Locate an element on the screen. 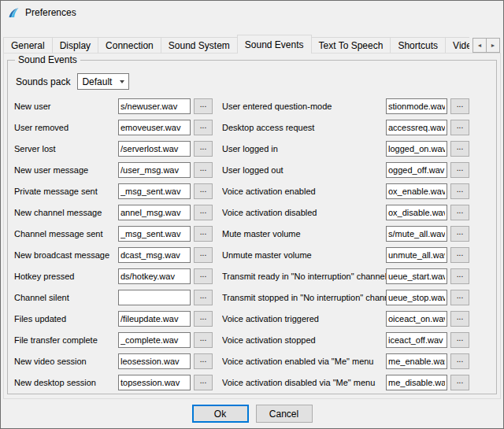 The height and width of the screenshot is (429, 504). sound-event-row: Private message sent... is located at coordinates (113, 191).